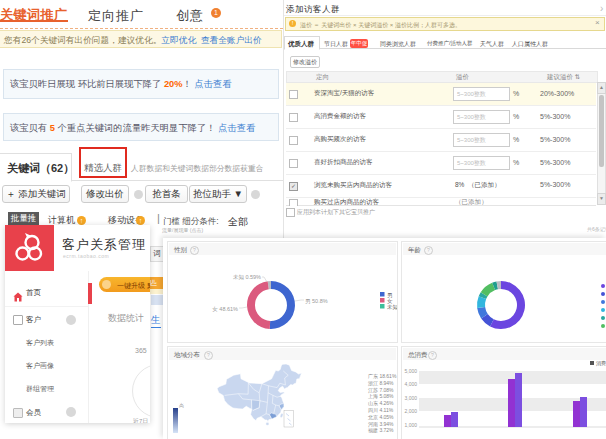 The height and width of the screenshot is (439, 606). Describe the element at coordinates (392, 307) in the screenshot. I see `svg-text: 未知` at that location.